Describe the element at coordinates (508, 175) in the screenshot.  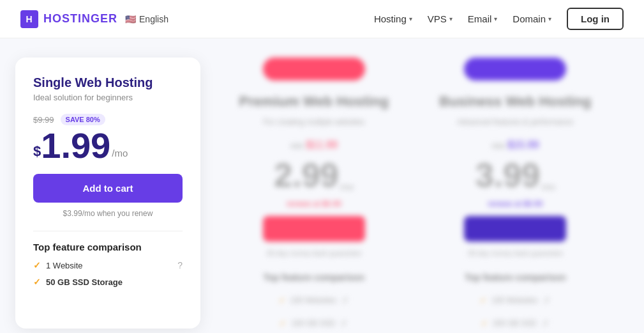
I see `business-big-price: 3.99` at that location.